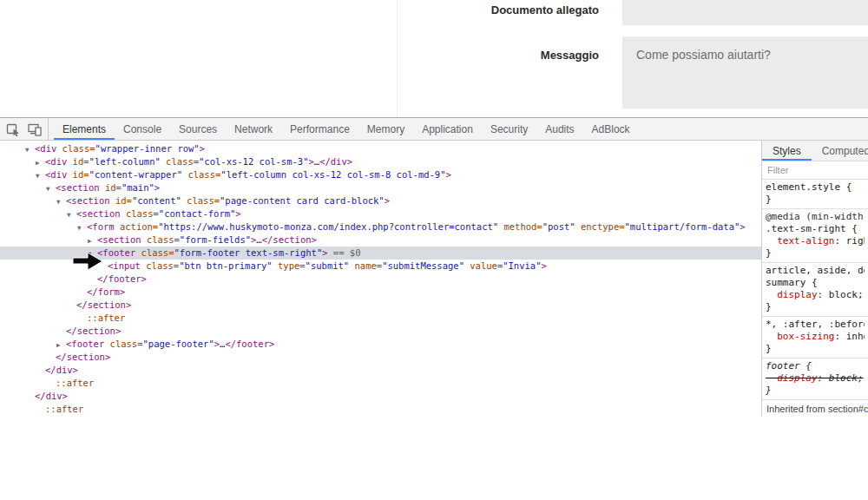  I want to click on dom-tree-row: ▼<section id="content" class="page-conte…, so click(380, 201).